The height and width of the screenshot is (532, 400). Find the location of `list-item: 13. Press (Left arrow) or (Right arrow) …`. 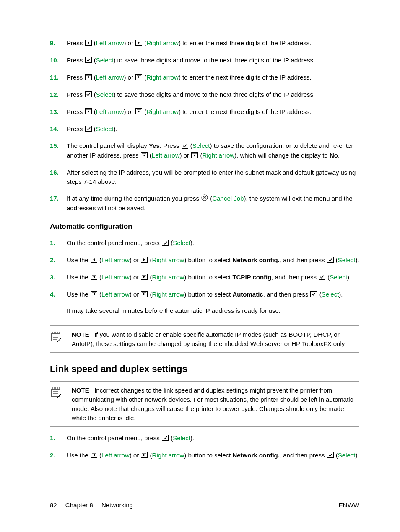

list-item: 13. Press (Left arrow) or (Right arrow) … is located at coordinates (205, 112).